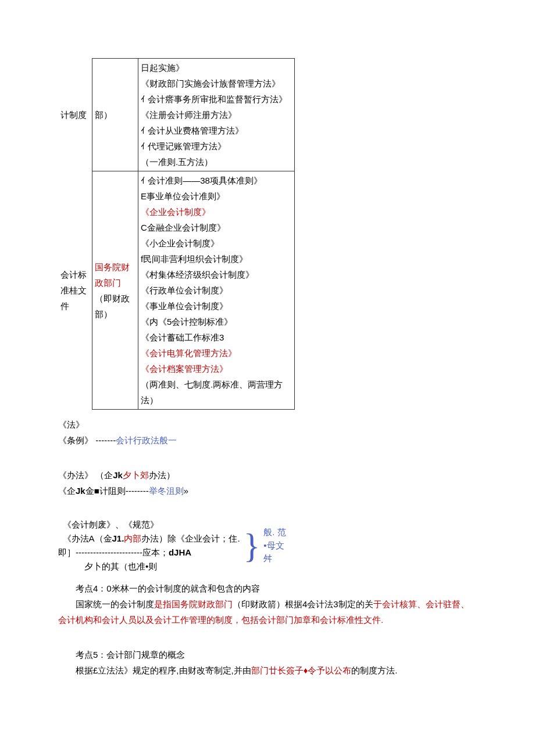 The height and width of the screenshot is (756, 535). Describe the element at coordinates (76, 115) in the screenshot. I see `cell-col1-top: 计制度` at that location.